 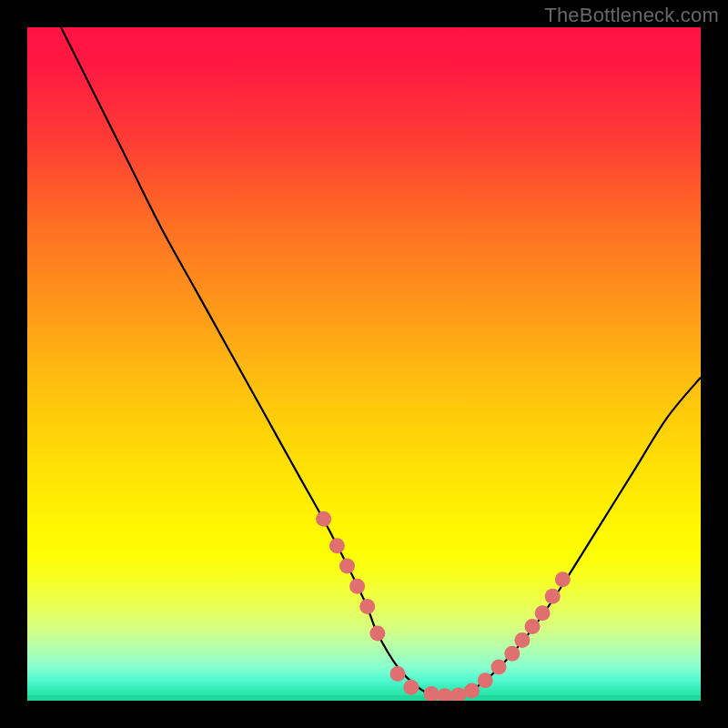 What do you see at coordinates (632, 15) in the screenshot?
I see `watermark-text: TheBottleneck.com` at bounding box center [632, 15].